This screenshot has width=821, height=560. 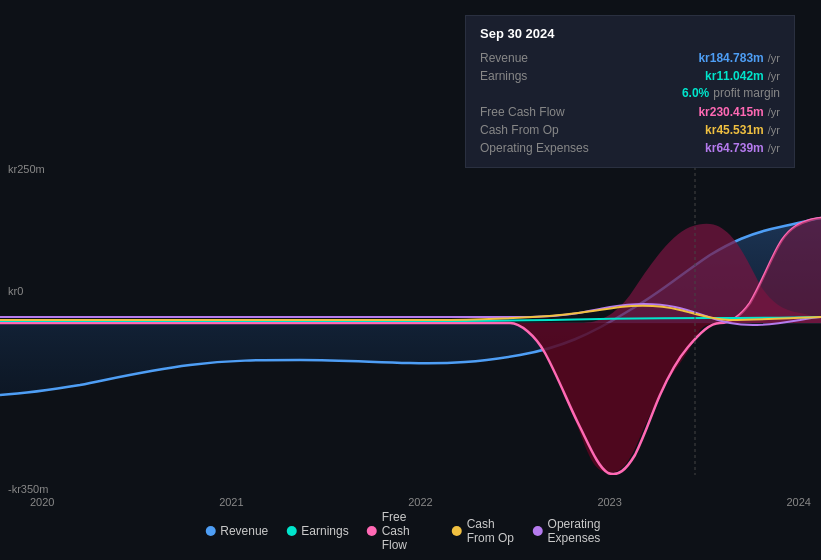 What do you see at coordinates (42, 502) in the screenshot?
I see `x-label-2020: 2020` at bounding box center [42, 502].